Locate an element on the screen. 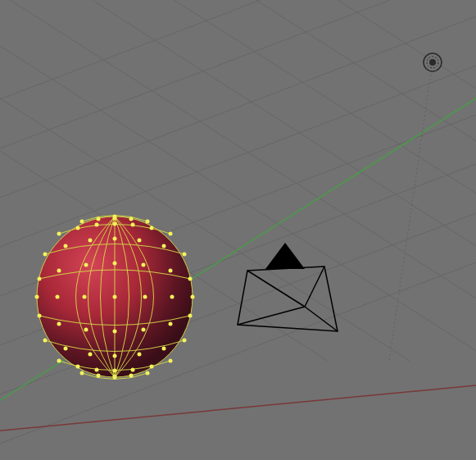 The height and width of the screenshot is (460, 476). sphere-object is located at coordinates (115, 297).